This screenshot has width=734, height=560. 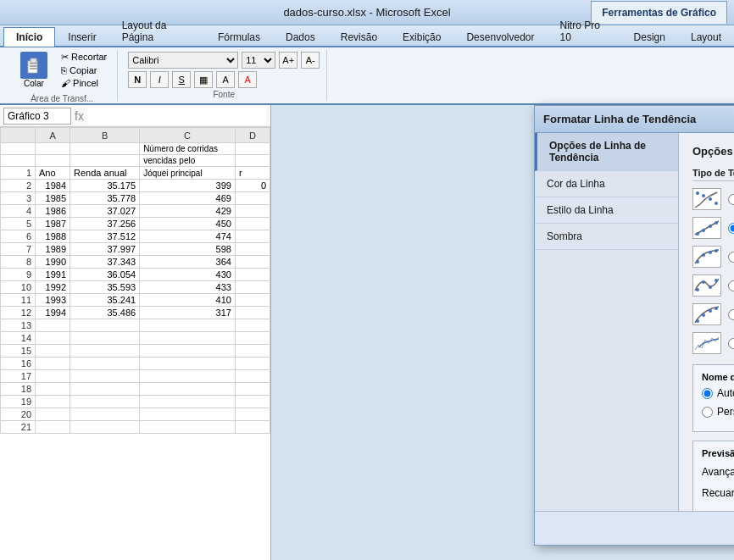 What do you see at coordinates (714, 398) in the screenshot?
I see `name-section: Nome da Linha de Tendência Automático: L…` at bounding box center [714, 398].